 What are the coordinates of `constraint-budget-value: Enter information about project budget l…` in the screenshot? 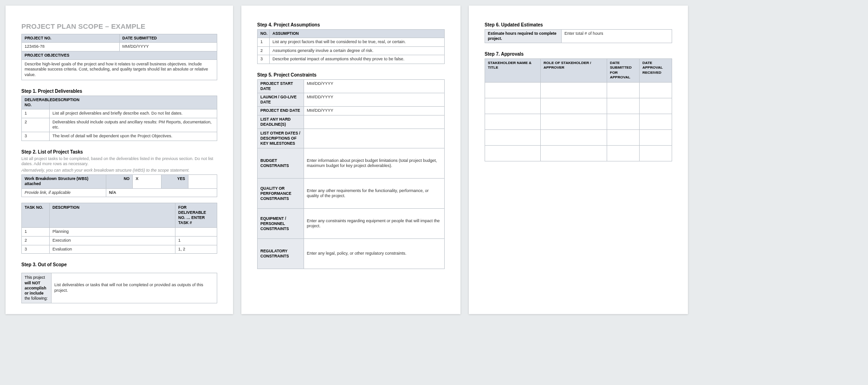 It's located at (374, 163).